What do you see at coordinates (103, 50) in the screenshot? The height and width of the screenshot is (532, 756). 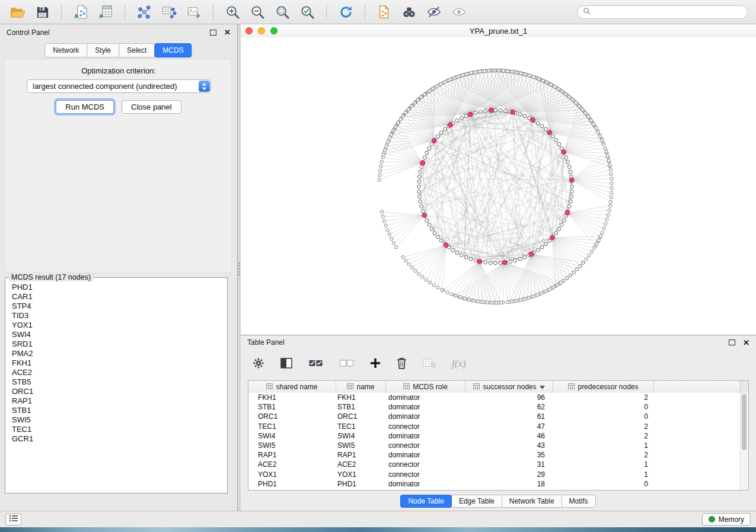 I see `tab-style: Style` at bounding box center [103, 50].